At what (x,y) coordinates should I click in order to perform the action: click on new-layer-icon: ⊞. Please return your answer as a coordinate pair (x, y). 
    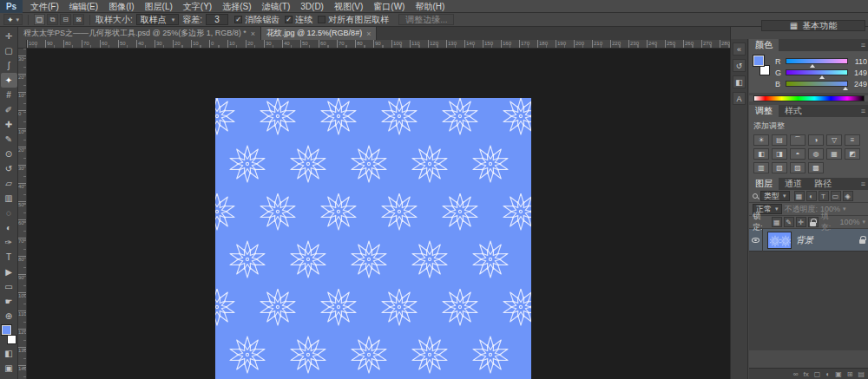
    Looking at the image, I should click on (851, 374).